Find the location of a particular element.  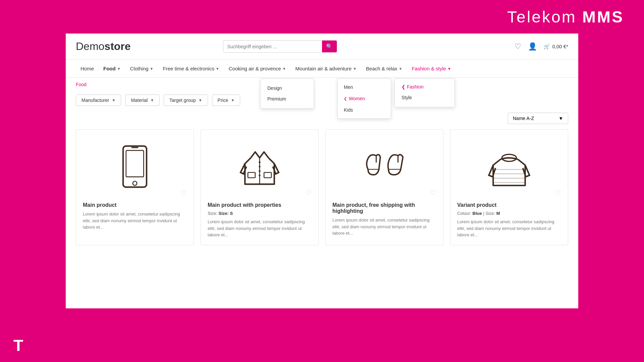

product-desc-3: Lorem ipsum dolor sit amet, consetetur s… is located at coordinates (384, 227).